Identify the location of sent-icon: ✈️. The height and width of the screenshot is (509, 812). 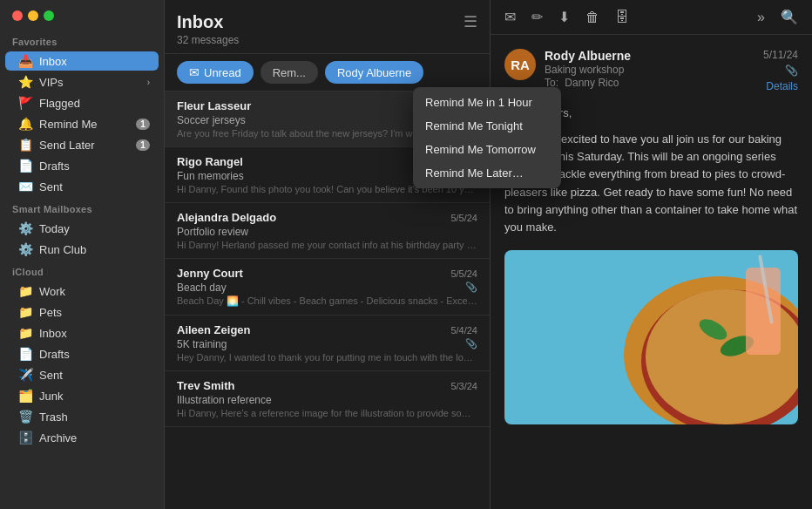
(25, 375).